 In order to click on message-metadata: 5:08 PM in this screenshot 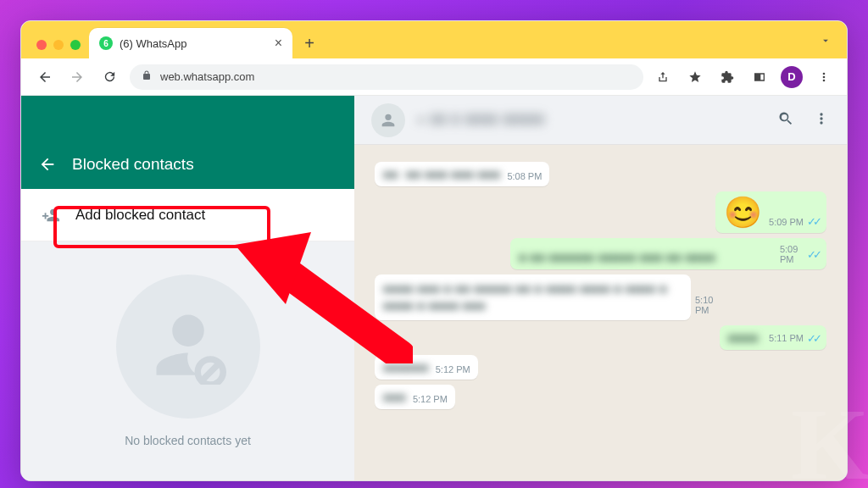, I will do `click(524, 176)`.